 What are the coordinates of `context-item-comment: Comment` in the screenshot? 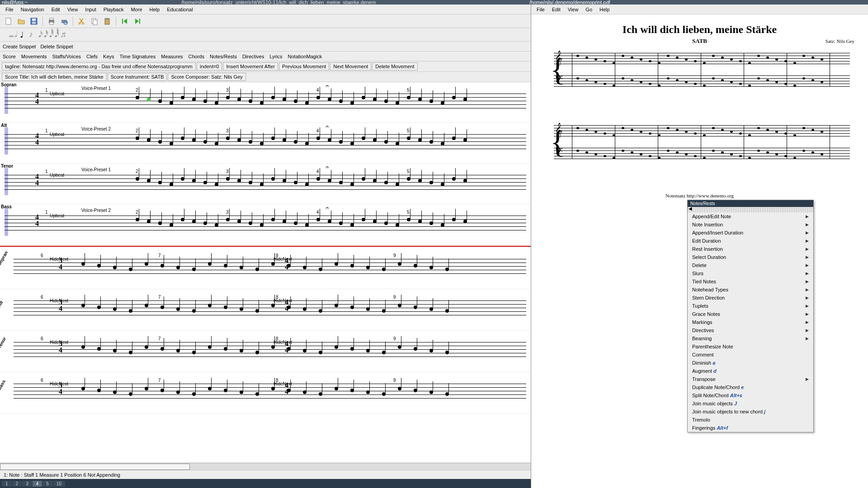 It's located at (750, 355).